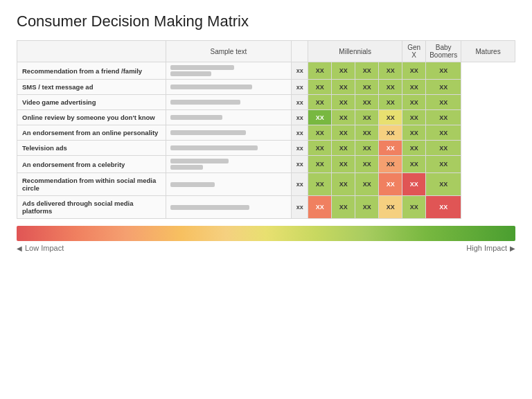  I want to click on table-row: Online review by someone you don't knowx…, so click(266, 118).